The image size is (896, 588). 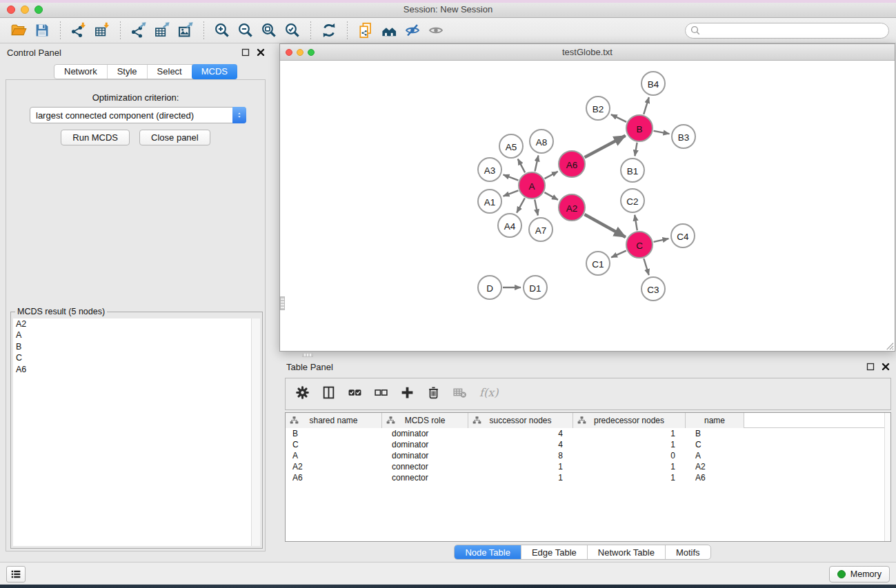 What do you see at coordinates (541, 141) in the screenshot?
I see `graph-node-A8: A8` at bounding box center [541, 141].